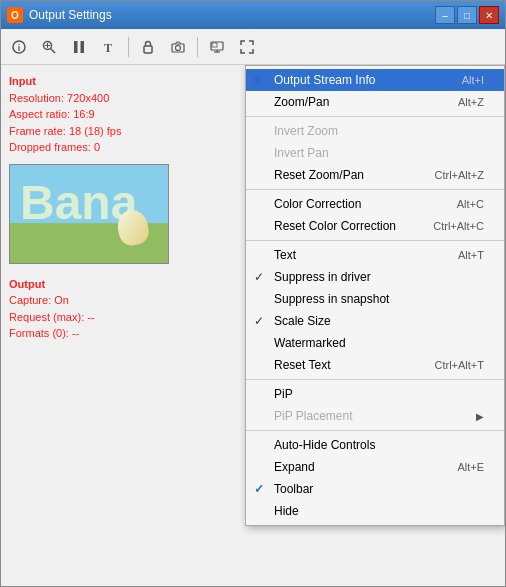 This screenshot has height=587, width=506. Describe the element at coordinates (217, 47) in the screenshot. I see `monitor-toolbar-btn` at that location.